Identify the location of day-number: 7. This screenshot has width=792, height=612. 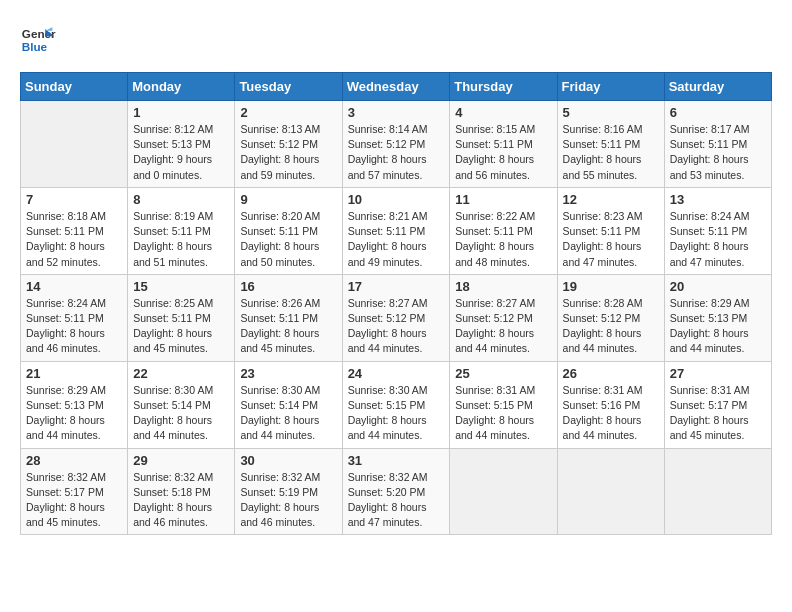
(74, 200).